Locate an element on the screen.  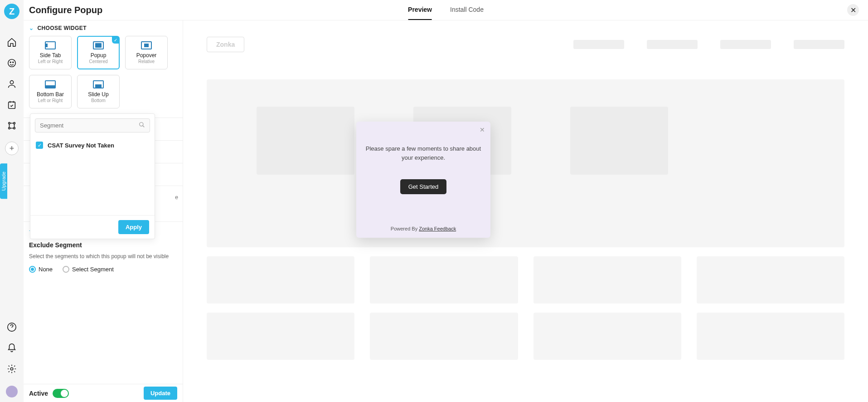
segment-search is located at coordinates (92, 125).